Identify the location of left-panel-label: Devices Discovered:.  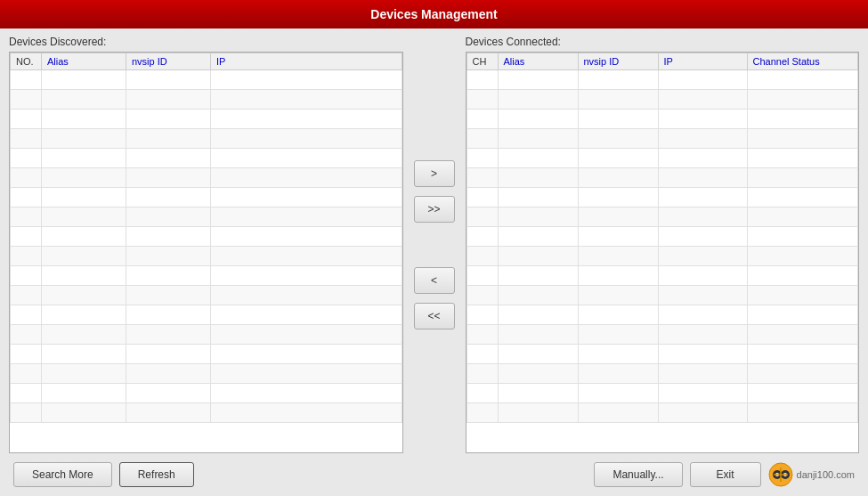
(207, 42).